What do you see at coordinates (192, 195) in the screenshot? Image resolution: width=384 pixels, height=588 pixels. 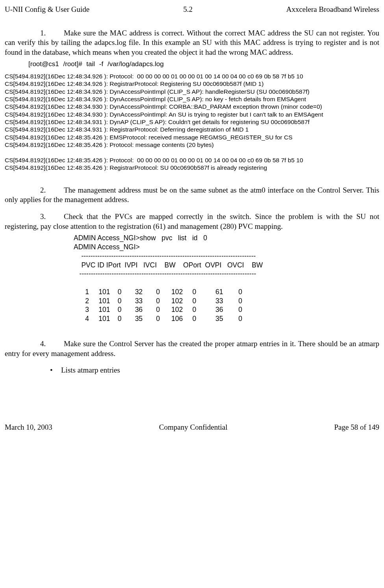 I see `step-2: 2.The management address must be on the …` at bounding box center [192, 195].